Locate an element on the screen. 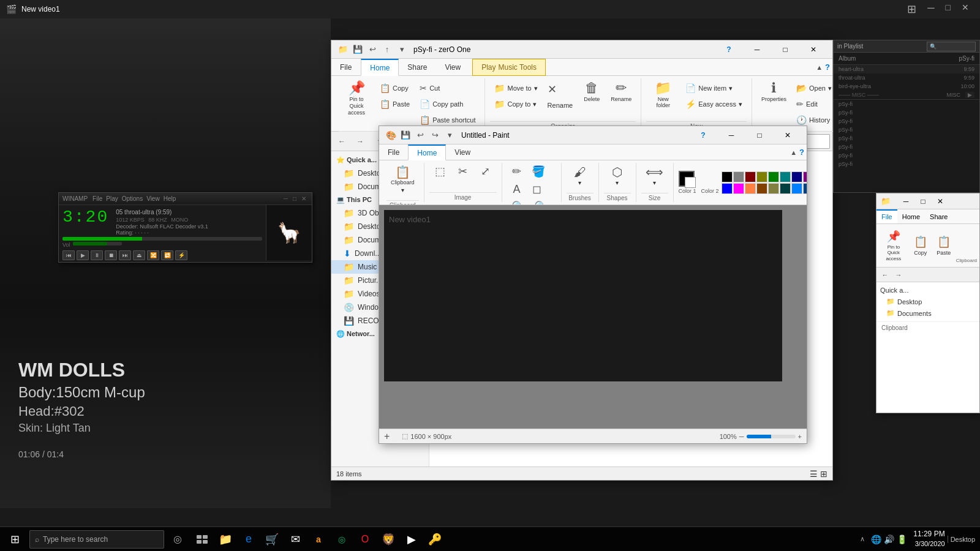  color1-swatch is located at coordinates (687, 179).